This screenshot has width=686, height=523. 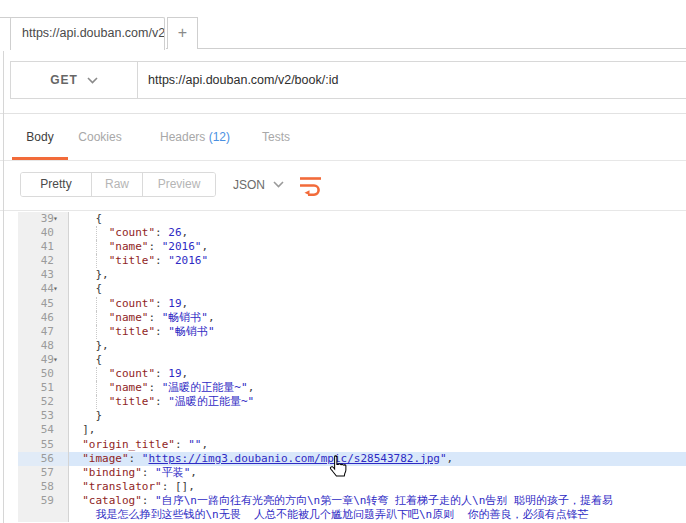 I want to click on line-number: 45, so click(x=44, y=304).